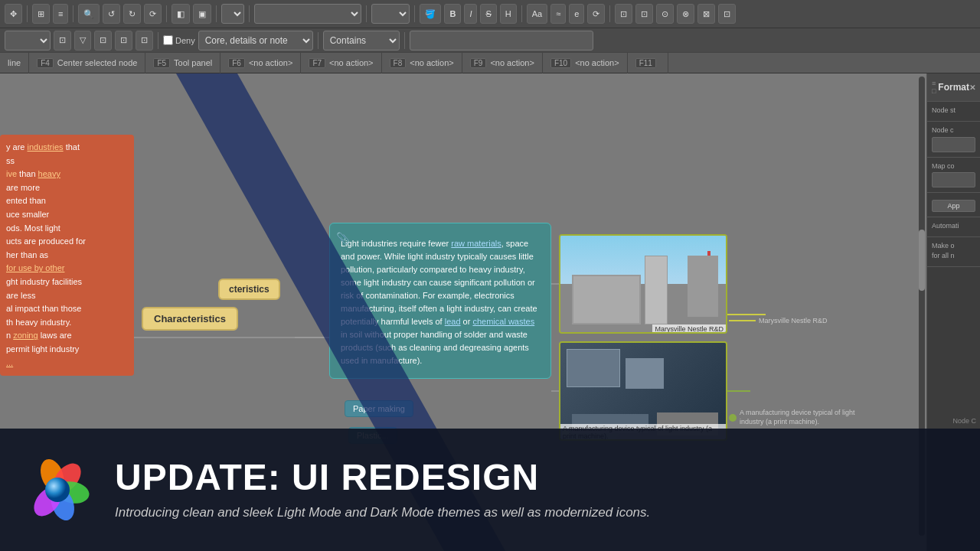  What do you see at coordinates (808, 418) in the screenshot?
I see `caption-text-2: A manufacturing device typical of light …` at bounding box center [808, 418].